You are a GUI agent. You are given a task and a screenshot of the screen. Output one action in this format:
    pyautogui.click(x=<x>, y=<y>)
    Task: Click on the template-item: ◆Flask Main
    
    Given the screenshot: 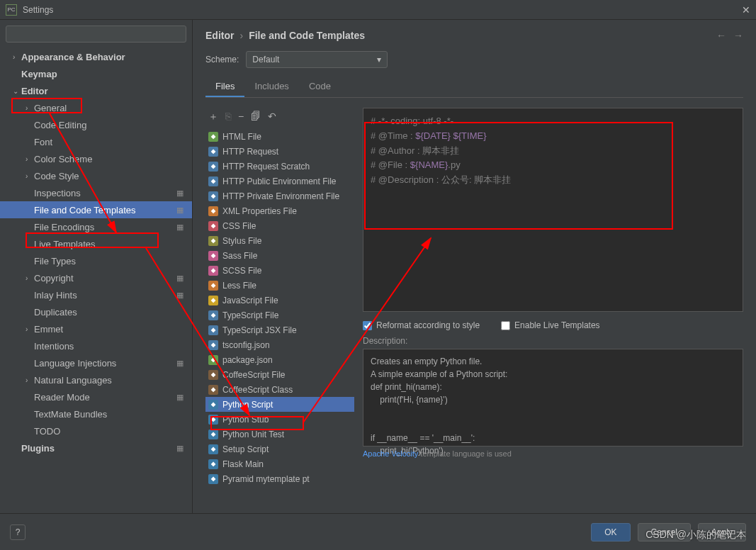 What is the action you would take?
    pyautogui.click(x=280, y=464)
    